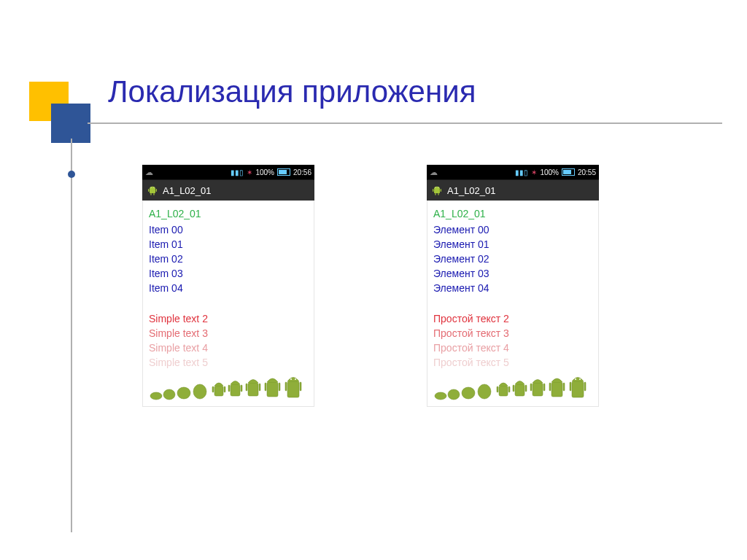 This screenshot has height=560, width=747. I want to click on list-item: Item 01, so click(228, 244).